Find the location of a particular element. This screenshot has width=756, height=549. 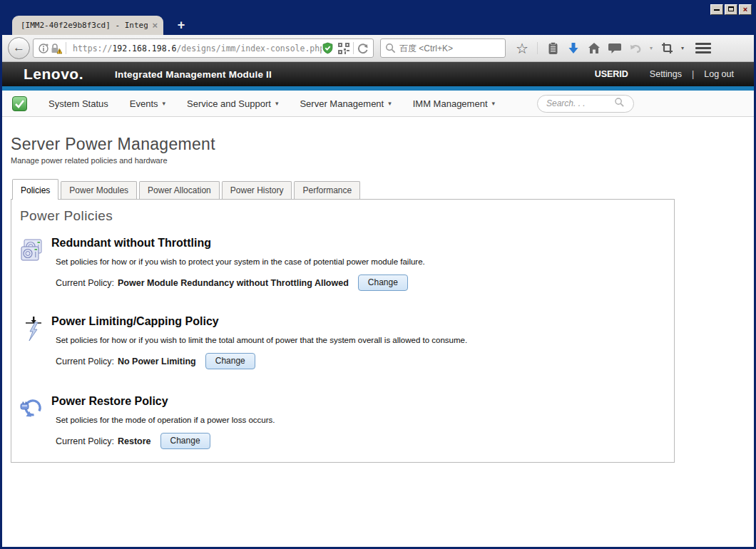

browser-toolbar: ← https://192.168.198.6/designs/imm/inde… is located at coordinates (378, 48).